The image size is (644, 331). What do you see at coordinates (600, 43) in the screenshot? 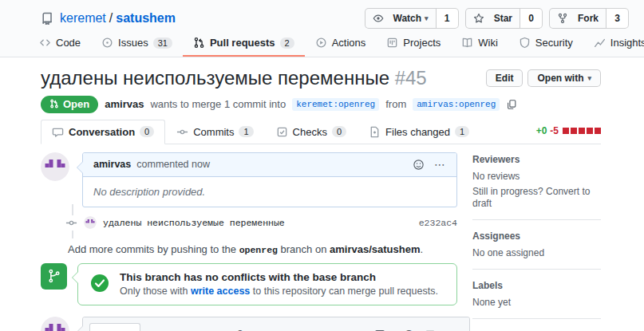
I see `graph-icon` at bounding box center [600, 43].